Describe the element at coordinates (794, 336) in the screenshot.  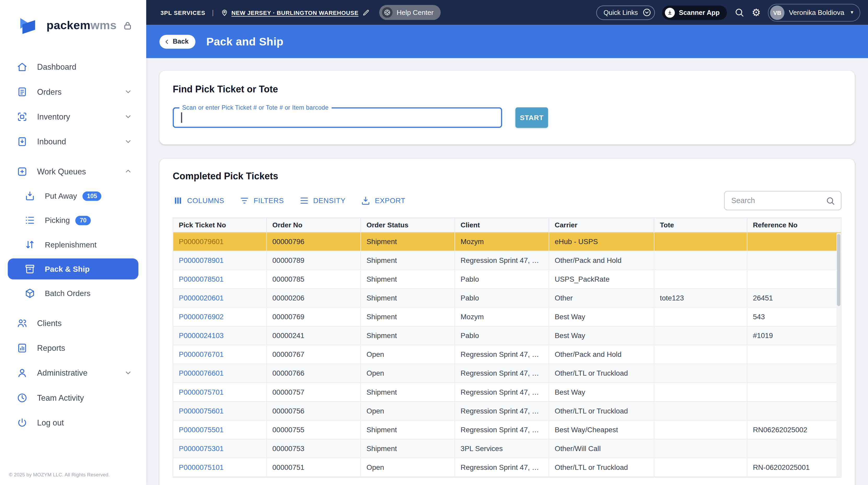
I see `cell-reference-no: #1019` at that location.